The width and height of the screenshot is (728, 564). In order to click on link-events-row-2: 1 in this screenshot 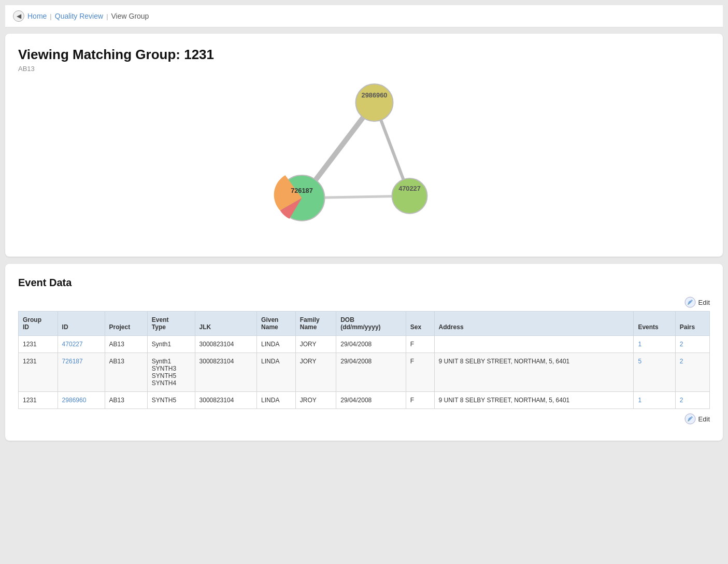, I will do `click(639, 400)`.